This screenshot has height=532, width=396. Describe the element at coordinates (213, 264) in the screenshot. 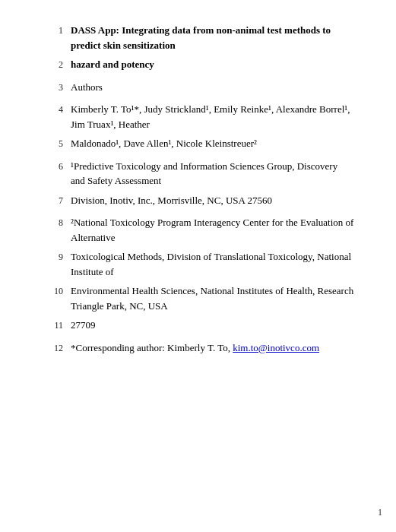

I see `line-text: Toxicological Methods, Division of Trans…` at that location.